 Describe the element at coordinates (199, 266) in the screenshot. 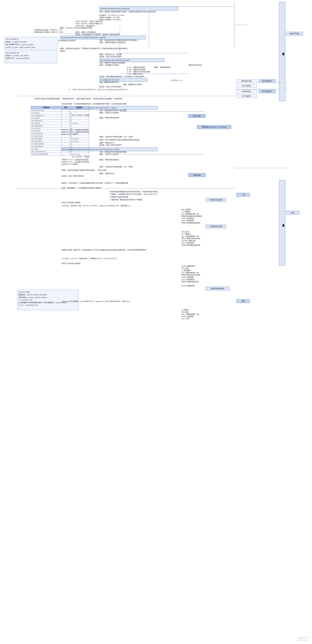

I see `multicast-socket-create: socket: 创建套接字` at that location.